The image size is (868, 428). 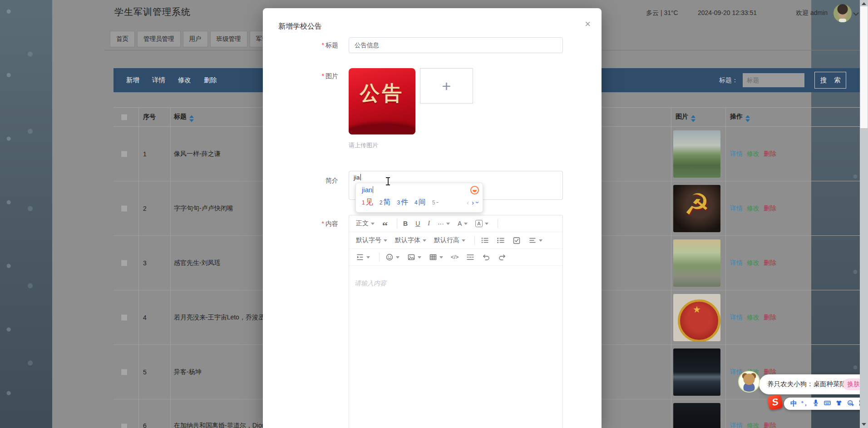 I want to click on indent-icon, so click(x=363, y=257).